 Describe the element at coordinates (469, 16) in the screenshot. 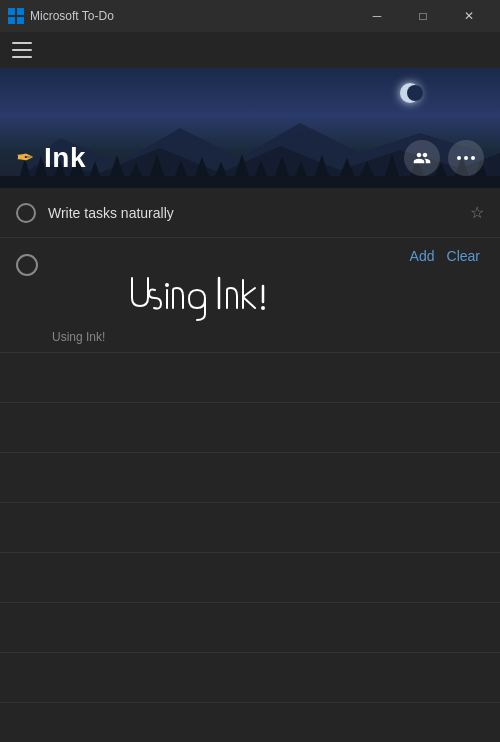

I see `close-button: ✕` at that location.